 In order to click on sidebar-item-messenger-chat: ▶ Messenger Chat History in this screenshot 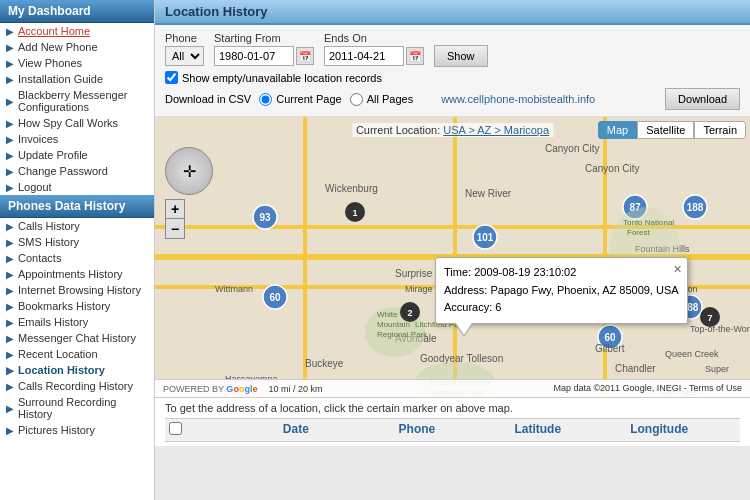, I will do `click(77, 338)`.